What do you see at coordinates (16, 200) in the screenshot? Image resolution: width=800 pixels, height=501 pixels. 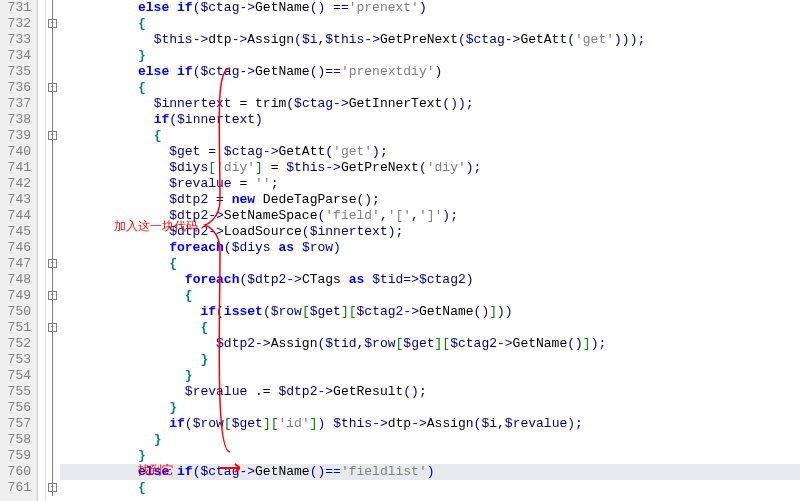 I see `line-number: 743` at bounding box center [16, 200].